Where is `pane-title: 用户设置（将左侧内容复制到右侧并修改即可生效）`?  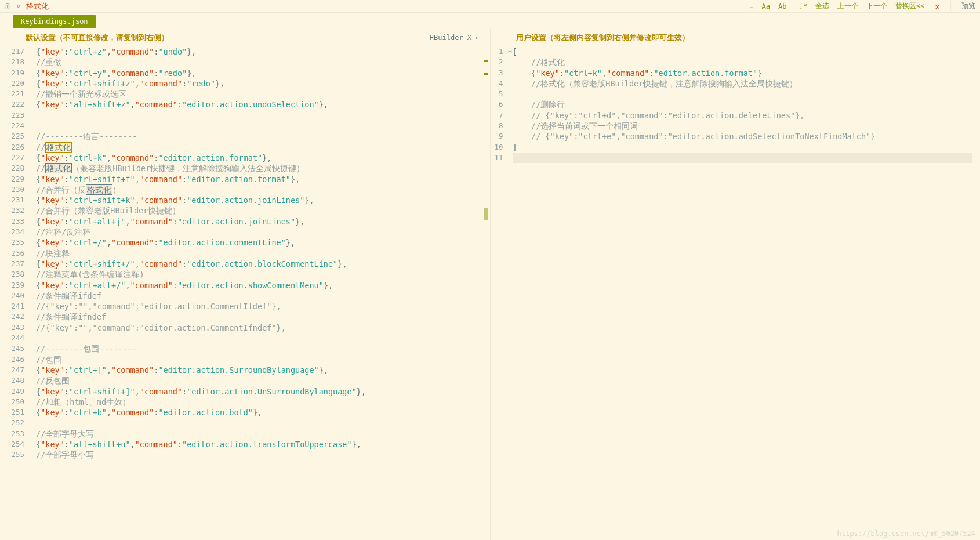
pane-title: 用户设置（将左侧内容复制到右侧并修改即可生效） is located at coordinates (603, 38).